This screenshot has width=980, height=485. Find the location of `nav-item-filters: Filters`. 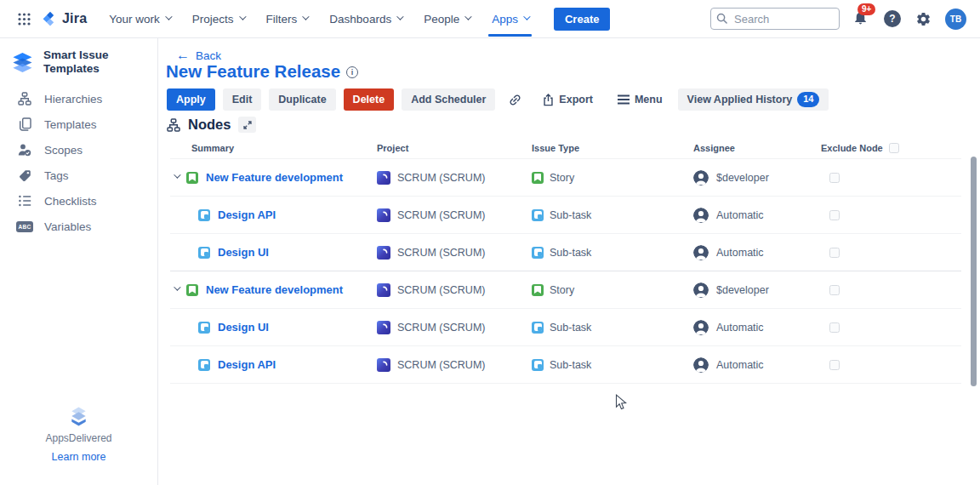

nav-item-filters: Filters is located at coordinates (288, 19).